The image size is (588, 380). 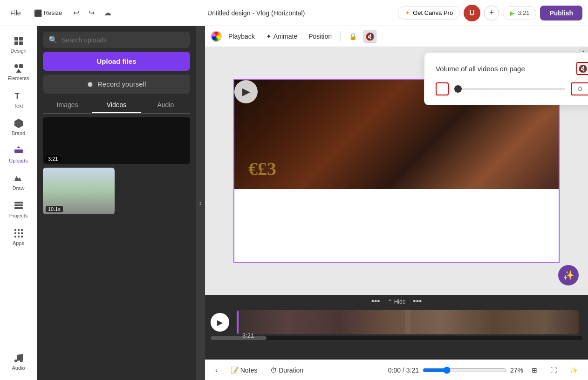 What do you see at coordinates (19, 133) in the screenshot?
I see `brand-label: Brand` at bounding box center [19, 133].